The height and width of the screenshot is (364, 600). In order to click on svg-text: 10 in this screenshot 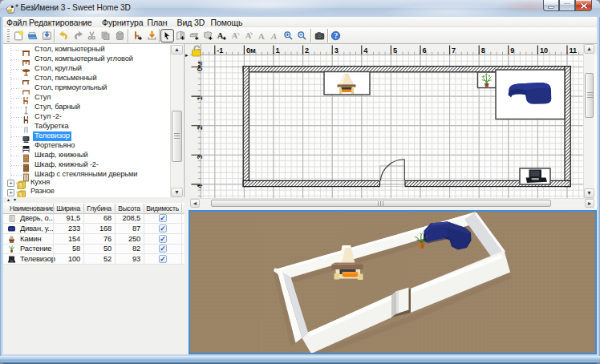, I will do `click(544, 51)`.